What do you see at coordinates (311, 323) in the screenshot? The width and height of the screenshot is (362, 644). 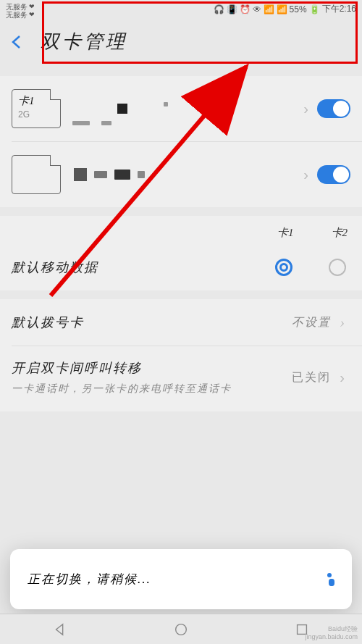 I see `default-dial-value: 不设置` at bounding box center [311, 323].